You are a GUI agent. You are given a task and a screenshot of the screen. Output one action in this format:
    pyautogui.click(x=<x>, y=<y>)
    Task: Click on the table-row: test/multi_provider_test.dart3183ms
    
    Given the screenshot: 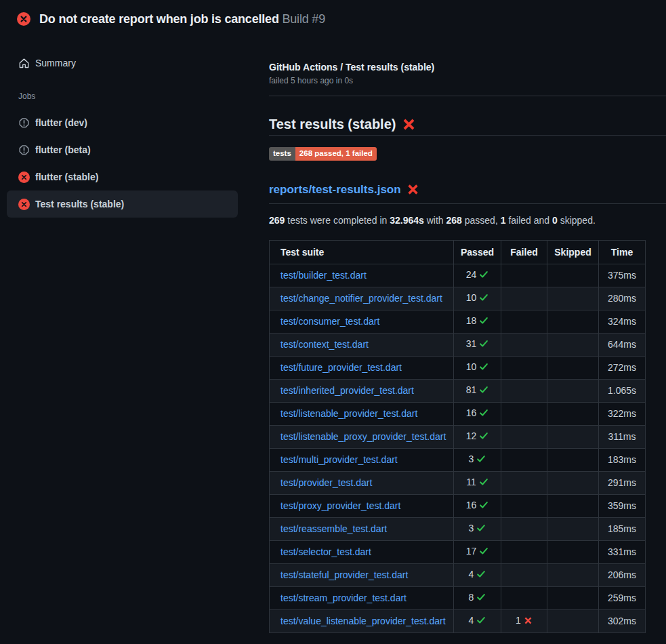 What is the action you would take?
    pyautogui.click(x=458, y=460)
    